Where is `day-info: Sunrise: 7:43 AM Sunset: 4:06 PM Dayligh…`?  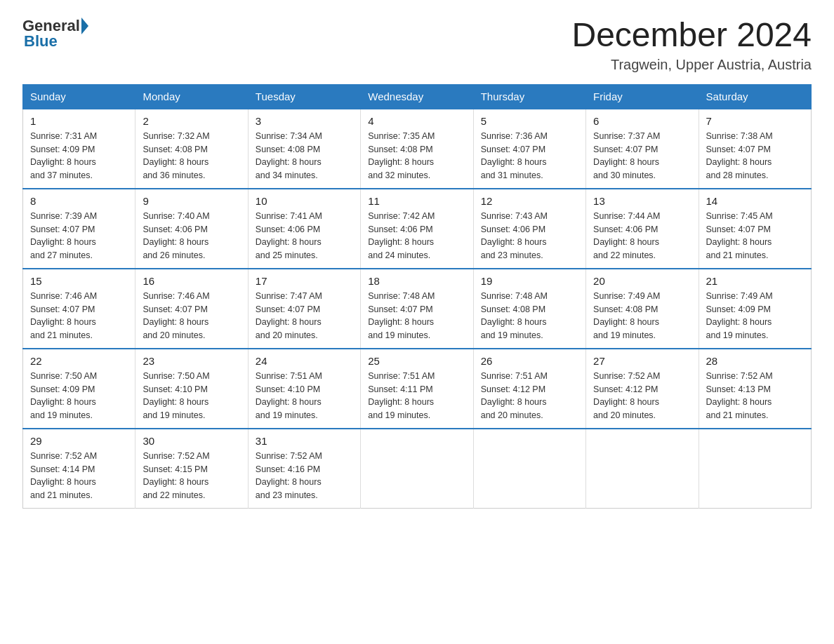 day-info: Sunrise: 7:43 AM Sunset: 4:06 PM Dayligh… is located at coordinates (529, 236).